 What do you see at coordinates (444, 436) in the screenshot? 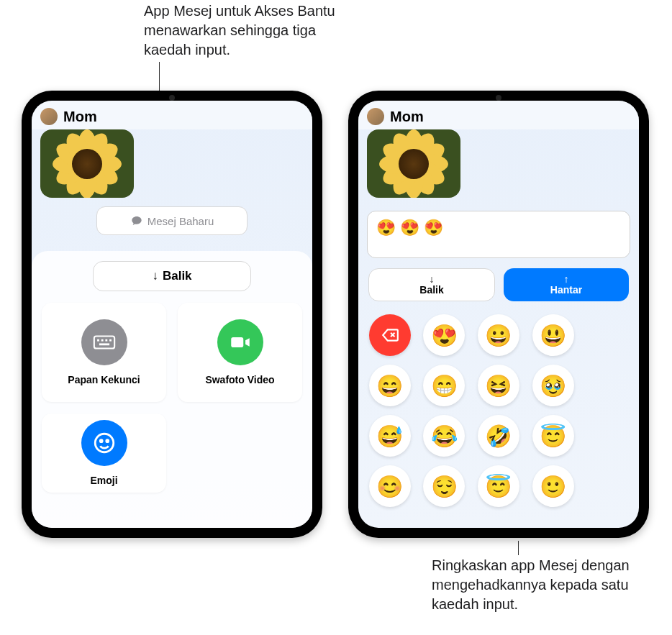
I see `emoji-key: 😂` at bounding box center [444, 436].